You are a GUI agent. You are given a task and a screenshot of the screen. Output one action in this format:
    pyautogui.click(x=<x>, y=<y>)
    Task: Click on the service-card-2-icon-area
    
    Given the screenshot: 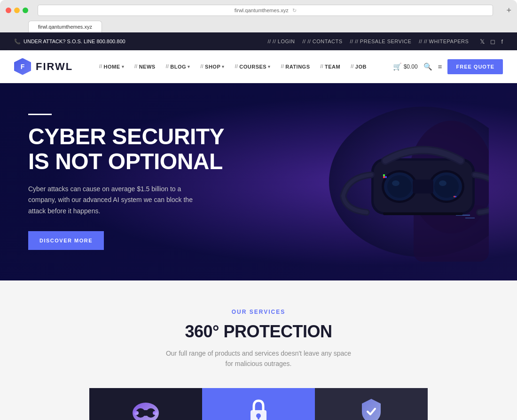 What is the action you would take?
    pyautogui.click(x=258, y=404)
    